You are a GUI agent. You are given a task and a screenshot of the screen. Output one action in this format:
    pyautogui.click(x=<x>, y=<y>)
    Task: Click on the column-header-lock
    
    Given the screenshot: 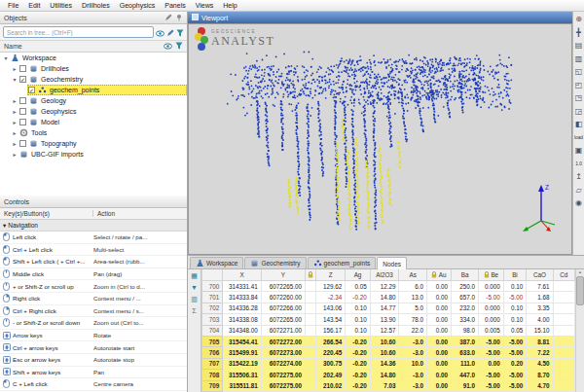 What is the action you would take?
    pyautogui.click(x=311, y=275)
    